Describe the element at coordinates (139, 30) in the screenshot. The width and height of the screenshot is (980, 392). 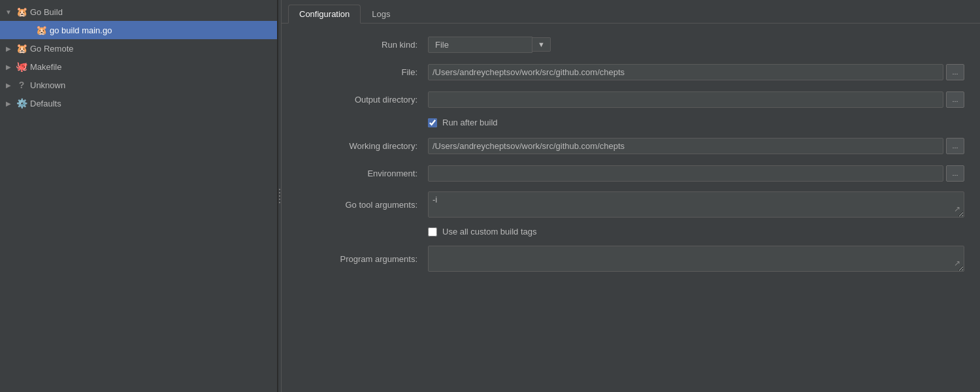
I see `sidebar-item-go-build-main: 🐹 go build main.go` at that location.